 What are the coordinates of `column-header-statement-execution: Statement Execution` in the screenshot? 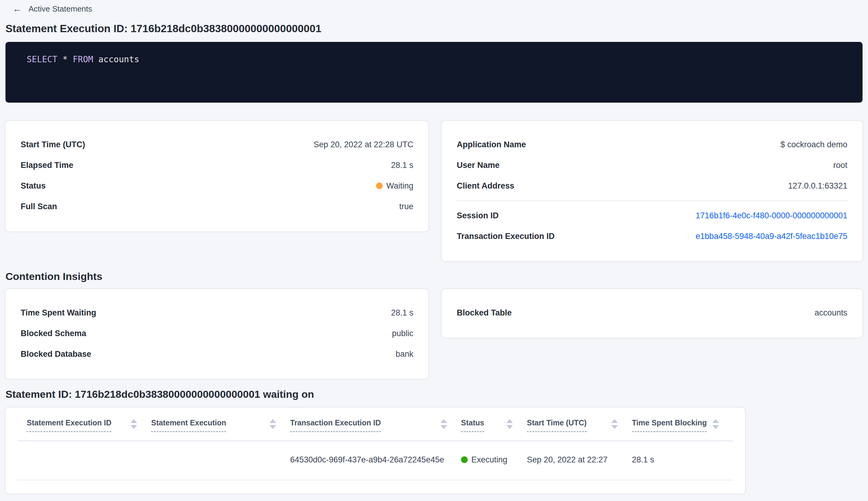 It's located at (221, 425).